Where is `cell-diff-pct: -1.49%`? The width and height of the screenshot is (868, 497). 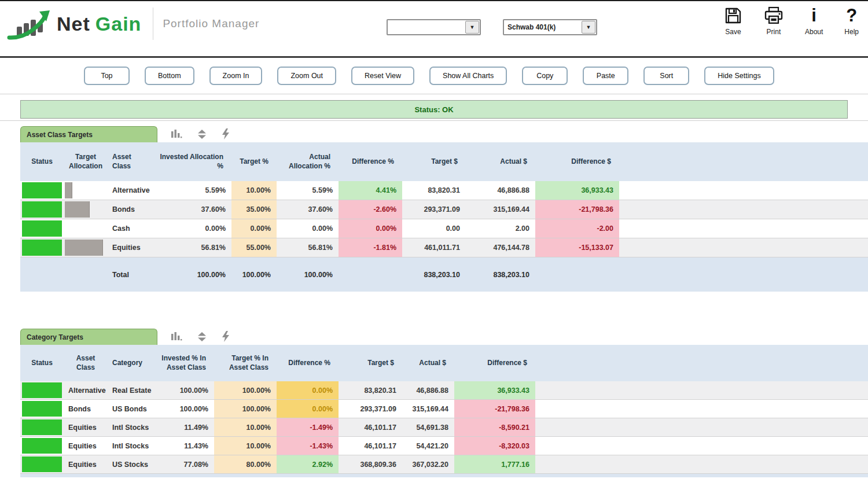
cell-diff-pct: -1.49% is located at coordinates (308, 427).